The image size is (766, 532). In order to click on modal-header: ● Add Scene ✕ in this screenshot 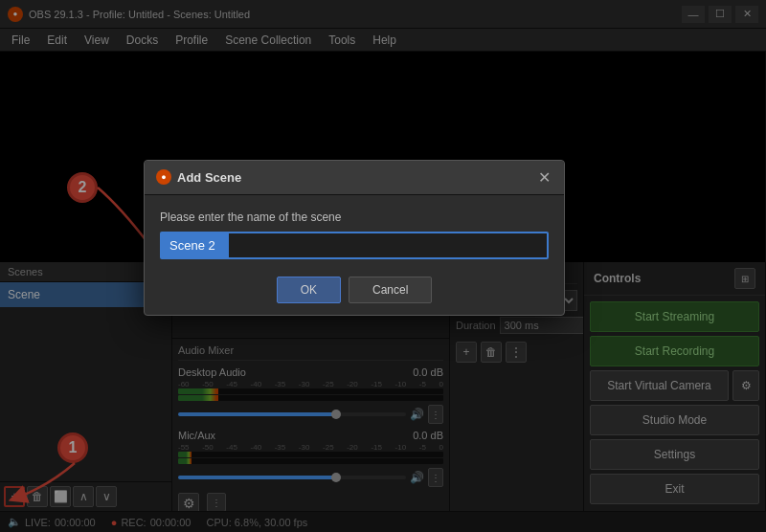, I will do `click(354, 178)`.